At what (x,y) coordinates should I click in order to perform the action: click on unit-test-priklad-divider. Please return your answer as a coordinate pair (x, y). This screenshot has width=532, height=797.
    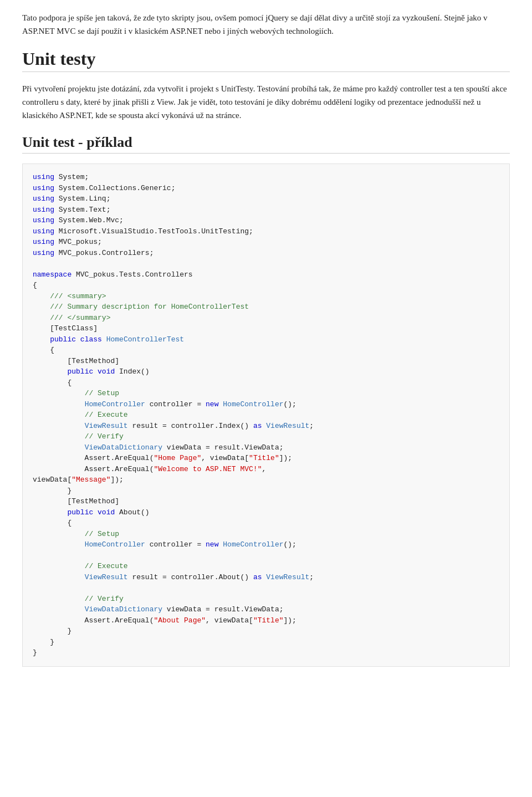
    Looking at the image, I should click on (266, 153).